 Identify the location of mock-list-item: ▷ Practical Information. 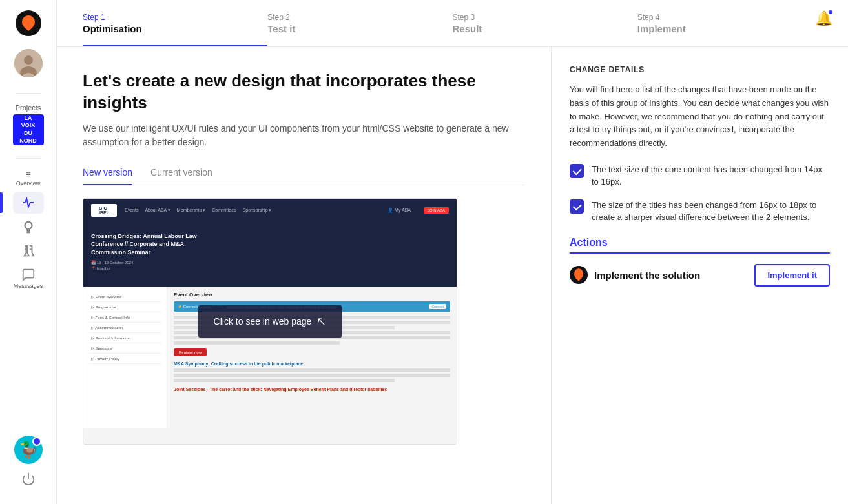
(125, 338).